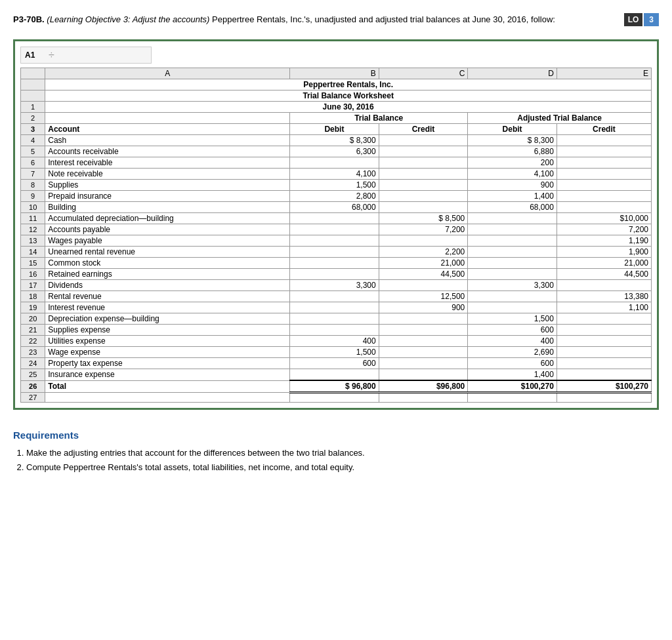 The image size is (672, 640). Describe the element at coordinates (168, 375) in the screenshot. I see `account-cell: Insurance expense` at that location.